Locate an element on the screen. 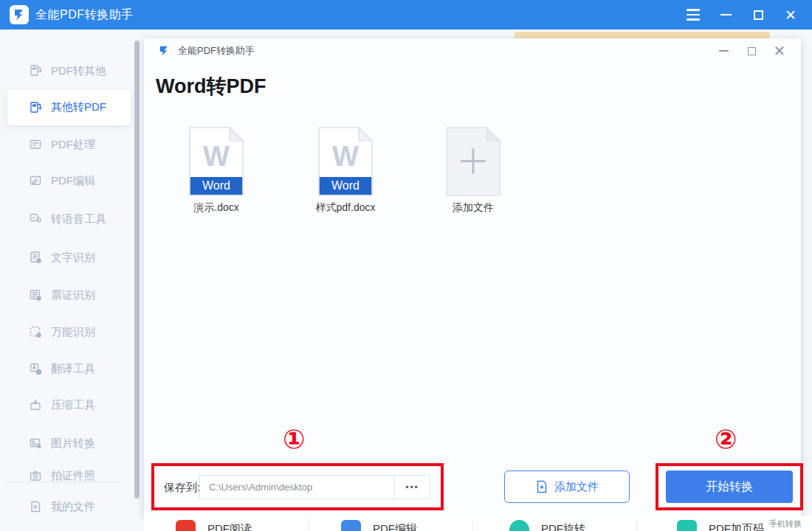 The image size is (812, 531). sidebar-item-label: 翻译工具 is located at coordinates (73, 369).